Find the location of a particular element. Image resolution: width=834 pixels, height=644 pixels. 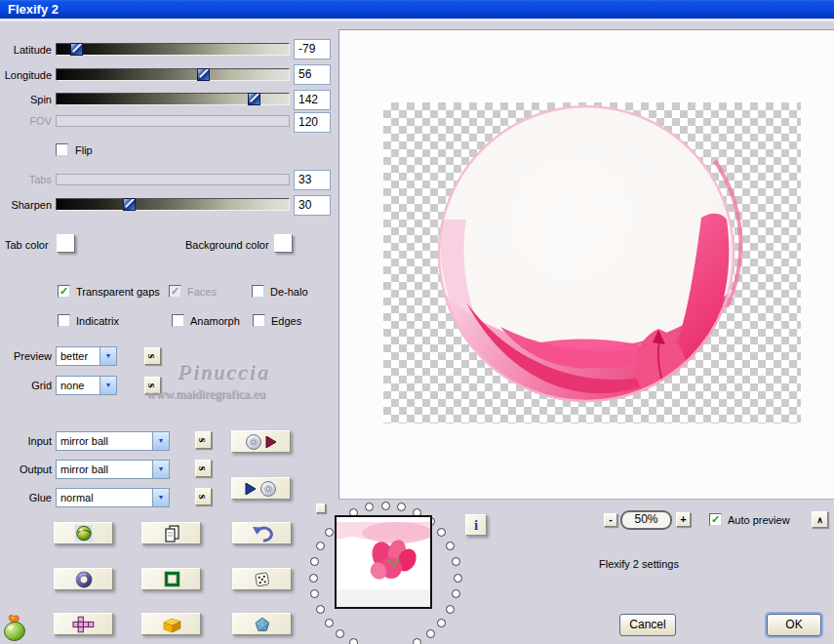

watermark-url: www.maidiregrafica.eu is located at coordinates (206, 394).